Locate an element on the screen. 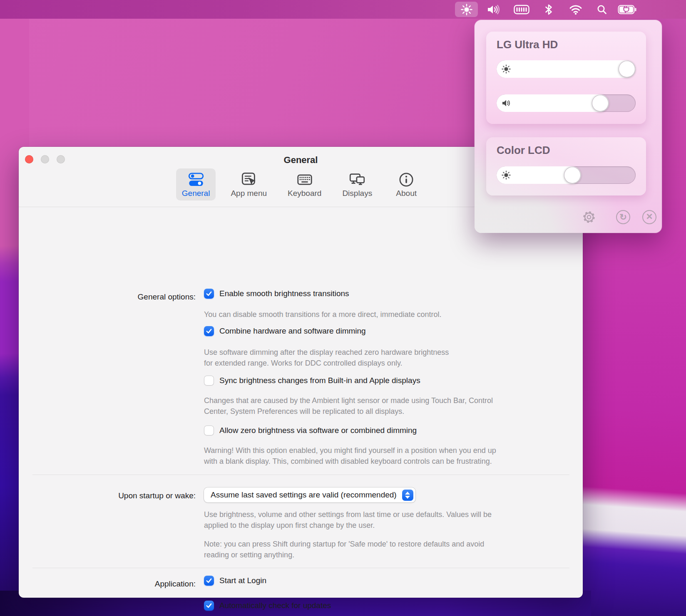 The height and width of the screenshot is (616, 686). tab-label: General is located at coordinates (196, 193).